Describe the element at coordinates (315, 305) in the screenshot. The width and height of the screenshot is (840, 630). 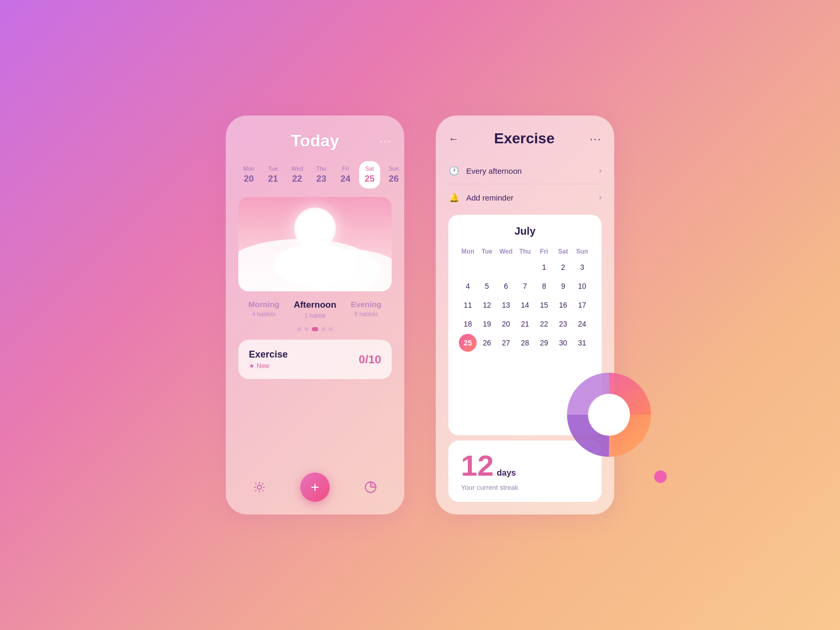
I see `period-label: Afternoon` at that location.